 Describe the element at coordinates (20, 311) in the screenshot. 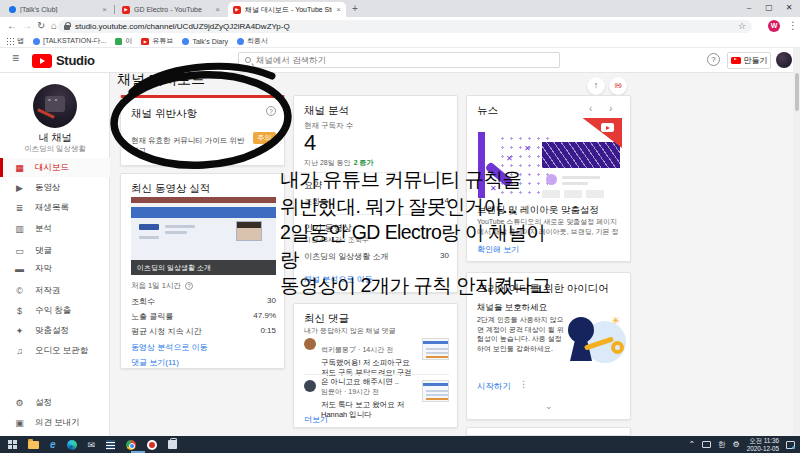

I see `monetization-icon: $` at that location.